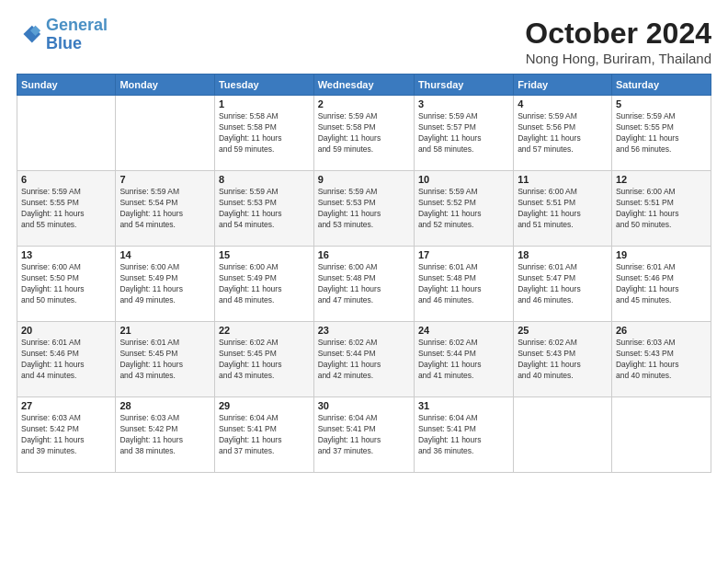  Describe the element at coordinates (662, 209) in the screenshot. I see `day-info: Sunrise: 6:00 AM Sunset: 5:51 PM Dayligh…` at that location.